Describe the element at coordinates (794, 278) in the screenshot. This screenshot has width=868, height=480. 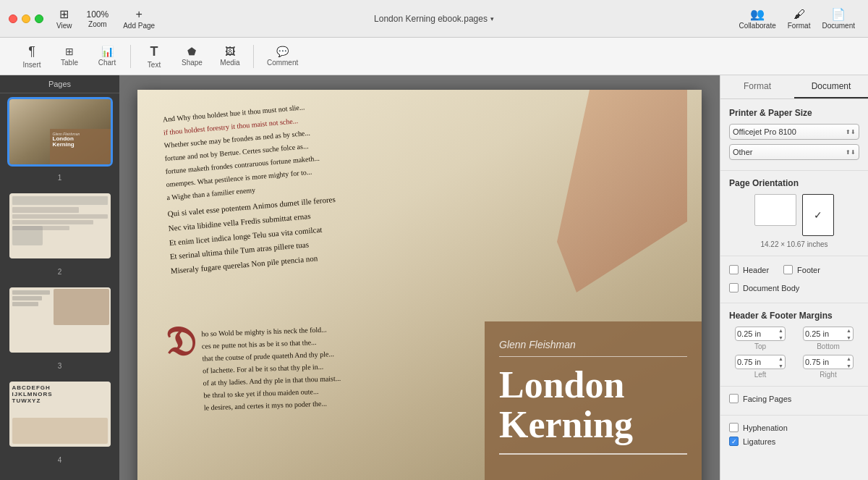
I see `right-panel: Format Document Printer & Paper Size Off…` at that location.